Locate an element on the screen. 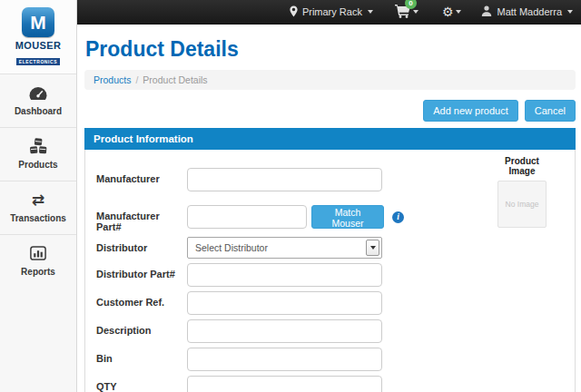 The width and height of the screenshot is (581, 392). form-row-description: Description is located at coordinates (336, 331).